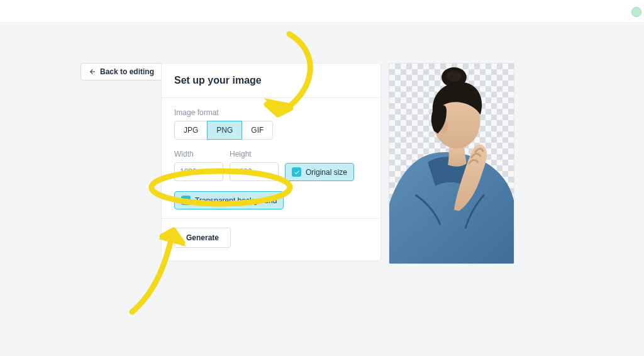 The width and height of the screenshot is (644, 356). Describe the element at coordinates (191, 130) in the screenshot. I see `jpg-format-button: JPG` at that location.